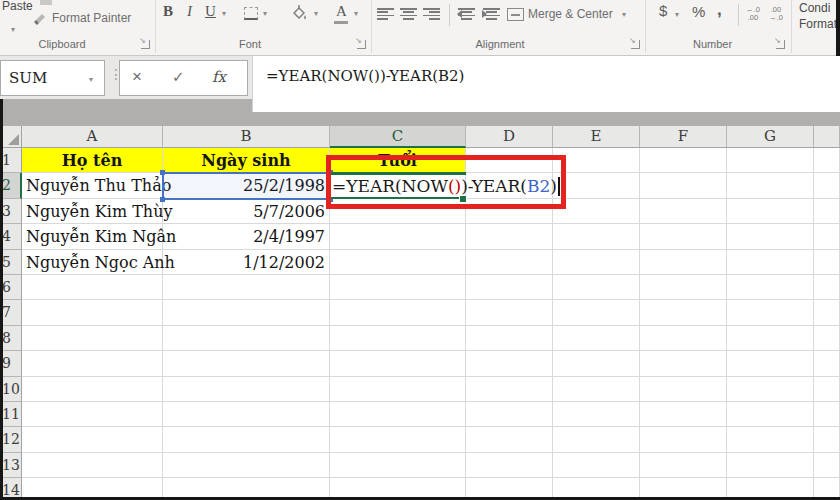 The width and height of the screenshot is (840, 500). What do you see at coordinates (753, 14) in the screenshot?
I see `increase-decimal-icon: ←.0 .00` at bounding box center [753, 14].